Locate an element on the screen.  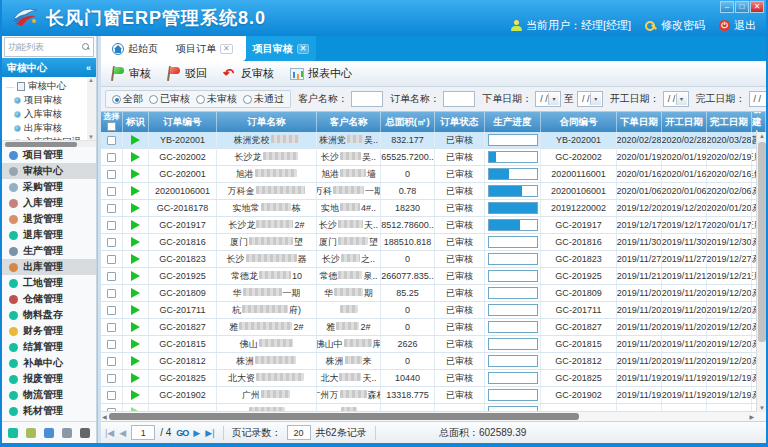
select-all-checkbox is located at coordinates (112, 126).